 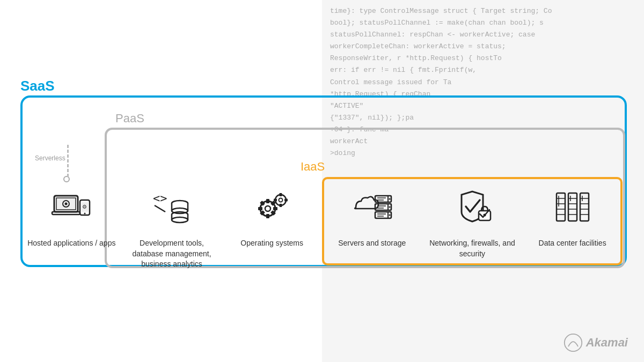 I want to click on akamai-logo: Akamai, so click(x=596, y=343).